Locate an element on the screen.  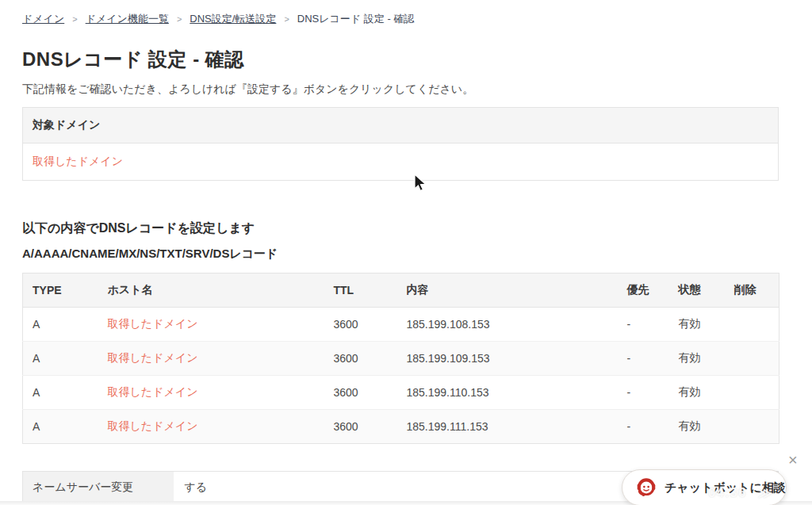
target-domain-table: 対象ドメイン 取得したドメイン is located at coordinates (400, 144).